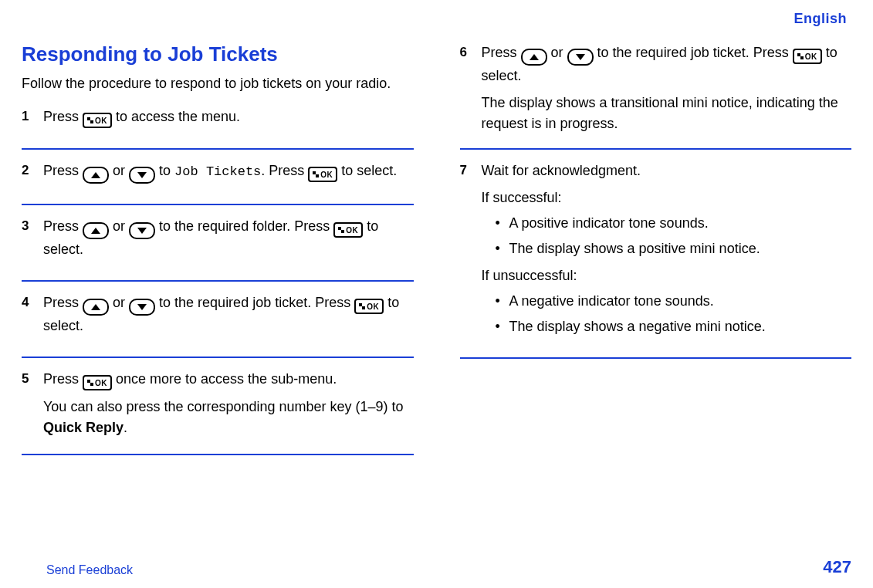 Image resolution: width=873 pixels, height=588 pixels. I want to click on if-successful-label: If successful:, so click(667, 198).